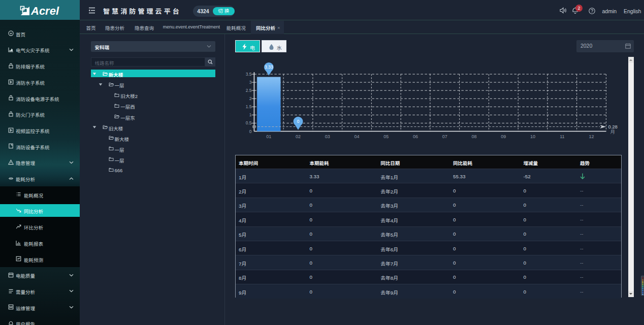 The width and height of the screenshot is (644, 325). What do you see at coordinates (269, 67) in the screenshot?
I see `svg-text: 3.33` at bounding box center [269, 67].